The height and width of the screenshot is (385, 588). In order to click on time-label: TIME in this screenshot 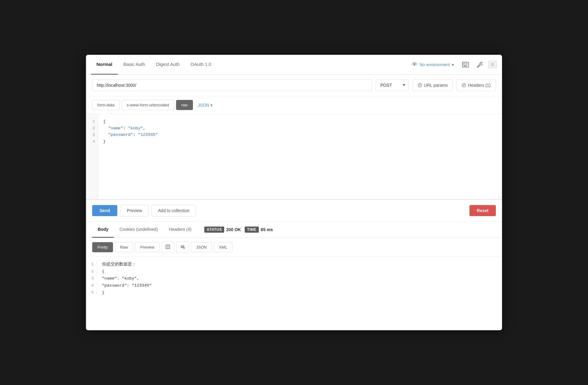, I will do `click(252, 230)`.